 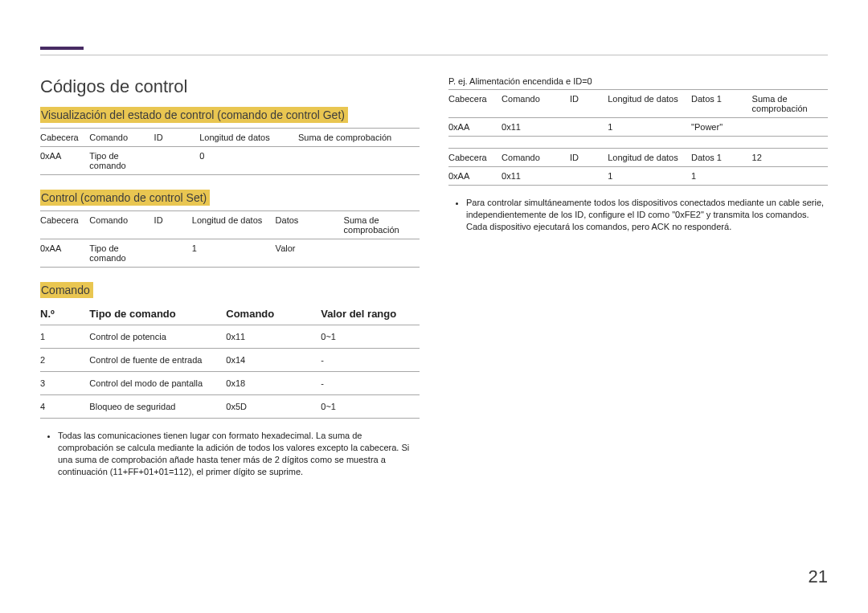 What do you see at coordinates (230, 161) in the screenshot?
I see `table-row: 0xAA Tipo de comando 0` at bounding box center [230, 161].